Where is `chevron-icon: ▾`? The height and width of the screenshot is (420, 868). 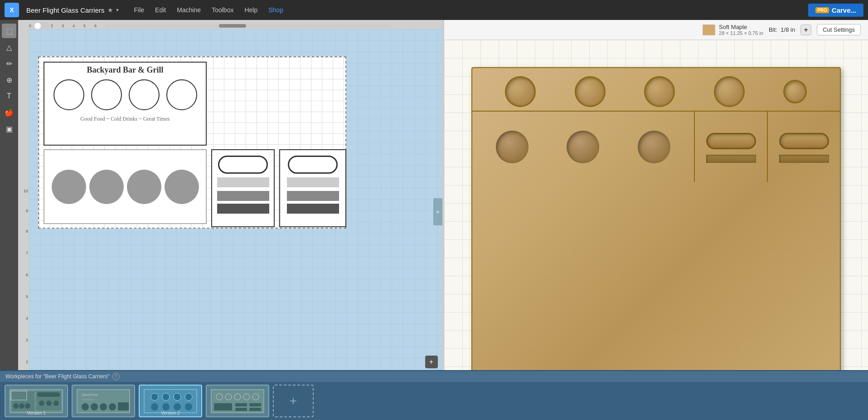 chevron-icon: ▾ is located at coordinates (117, 10).